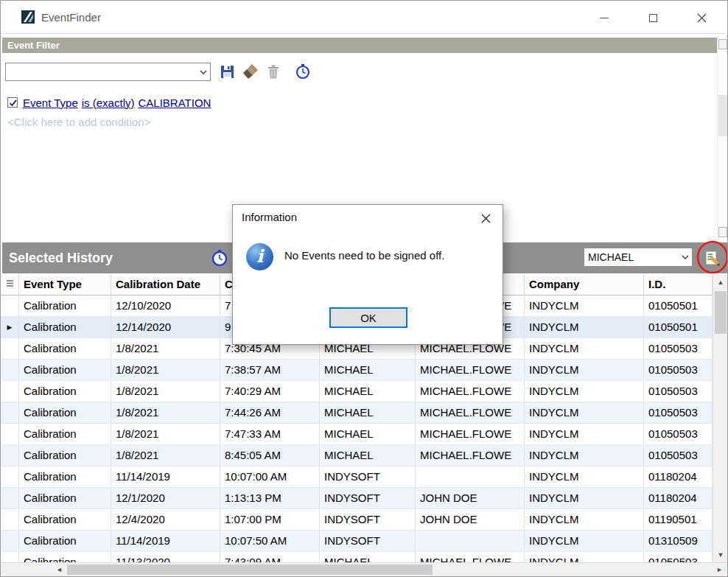  Describe the element at coordinates (166, 285) in the screenshot. I see `column-header: Calibration Date` at that location.